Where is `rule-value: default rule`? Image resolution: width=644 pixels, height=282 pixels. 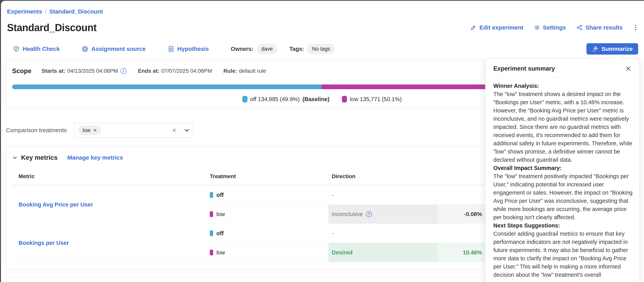 rule-value: default rule is located at coordinates (252, 71).